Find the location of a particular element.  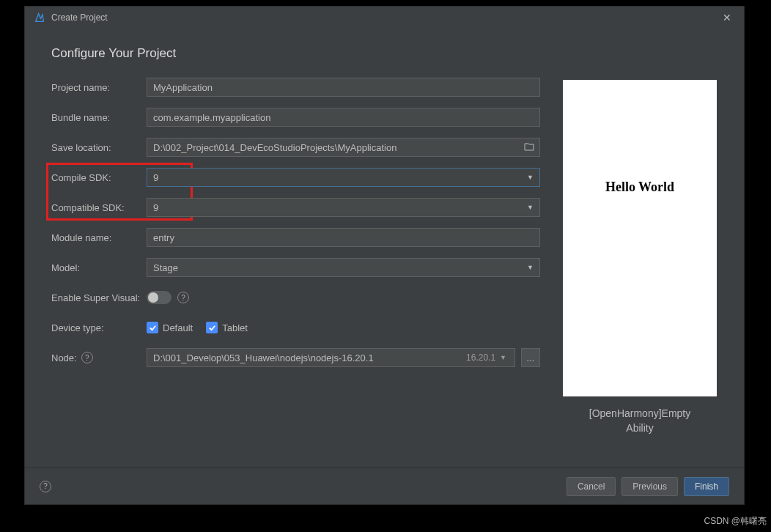

node-label: Node: ? is located at coordinates (99, 358).